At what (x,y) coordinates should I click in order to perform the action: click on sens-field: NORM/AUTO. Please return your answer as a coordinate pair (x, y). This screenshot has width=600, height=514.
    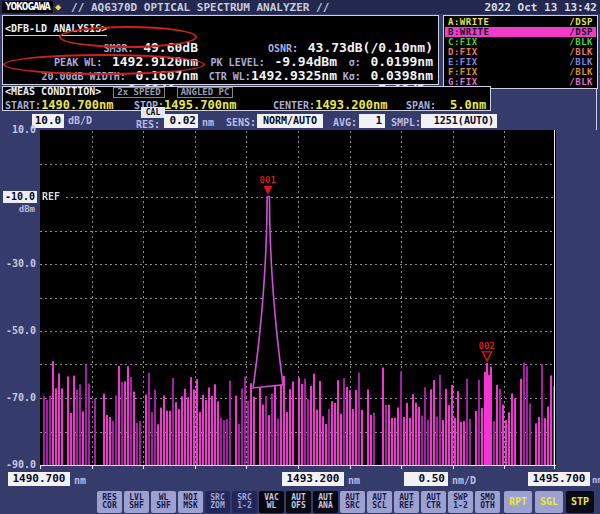
    Looking at the image, I should click on (290, 121).